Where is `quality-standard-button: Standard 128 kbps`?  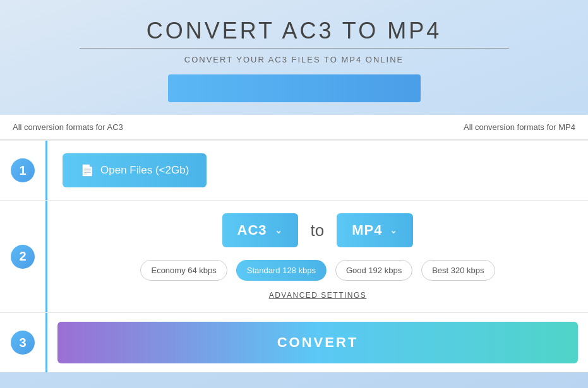
quality-standard-button: Standard 128 kbps is located at coordinates (282, 270).